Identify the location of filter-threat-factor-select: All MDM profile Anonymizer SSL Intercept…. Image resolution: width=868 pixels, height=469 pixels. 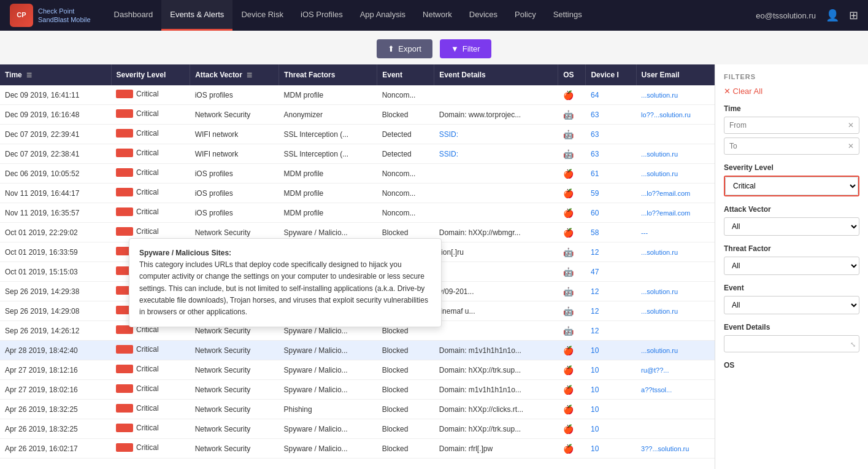
(791, 266).